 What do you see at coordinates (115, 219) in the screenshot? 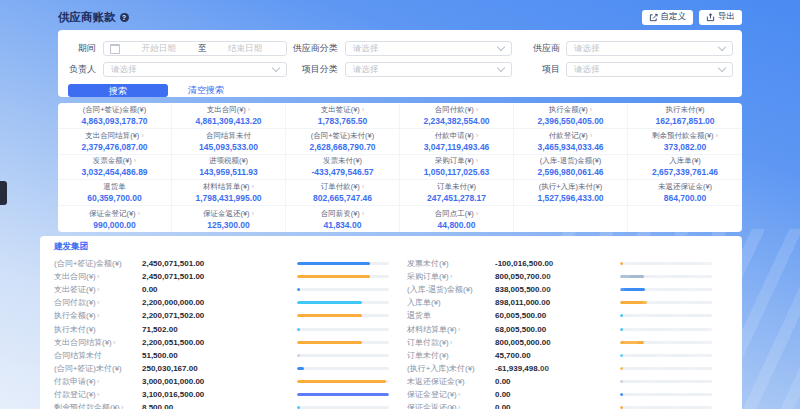
I see `summary-card: 保证金登记(¥)›990,000.00` at bounding box center [115, 219].